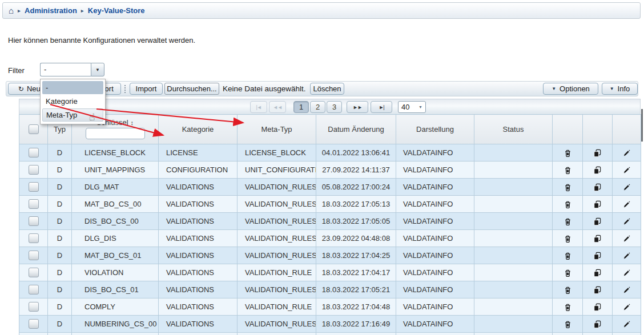 The height and width of the screenshot is (335, 644). I want to click on table-row: D MAT_BO_CS_00 VALIDATIONS VALIDATION_RU…, so click(330, 204).